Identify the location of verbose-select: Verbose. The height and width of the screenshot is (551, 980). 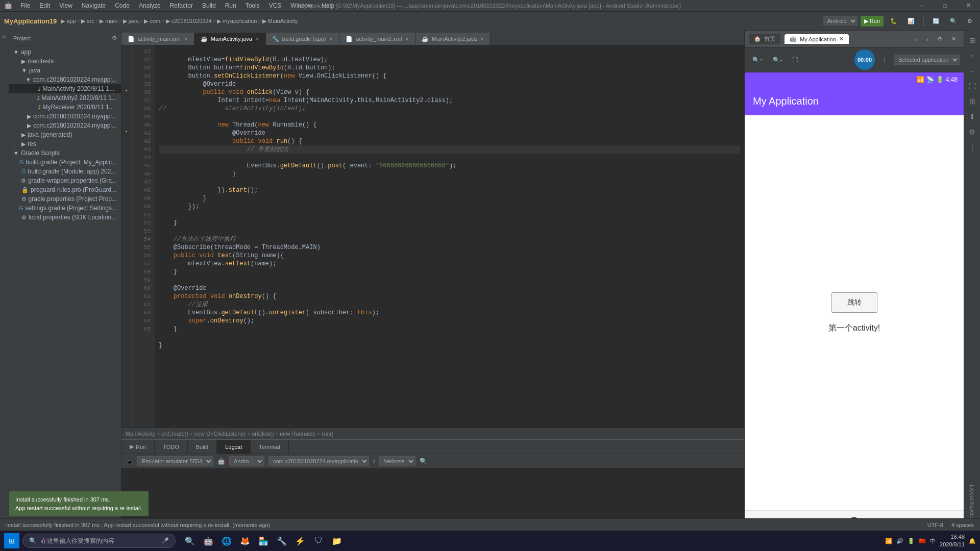
(397, 461).